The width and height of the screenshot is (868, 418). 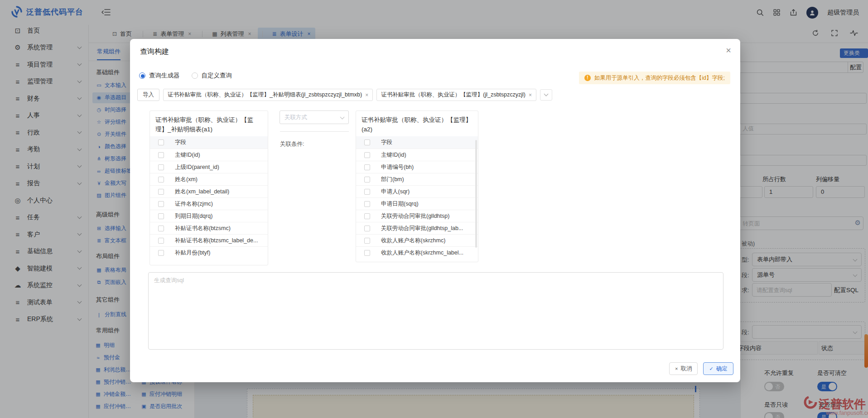 What do you see at coordinates (457, 95) in the screenshot?
I see `table-tag: 证书补贴审批（职称、执业证）【监理】(jl_zsbtspzczyzjl) ×` at bounding box center [457, 95].